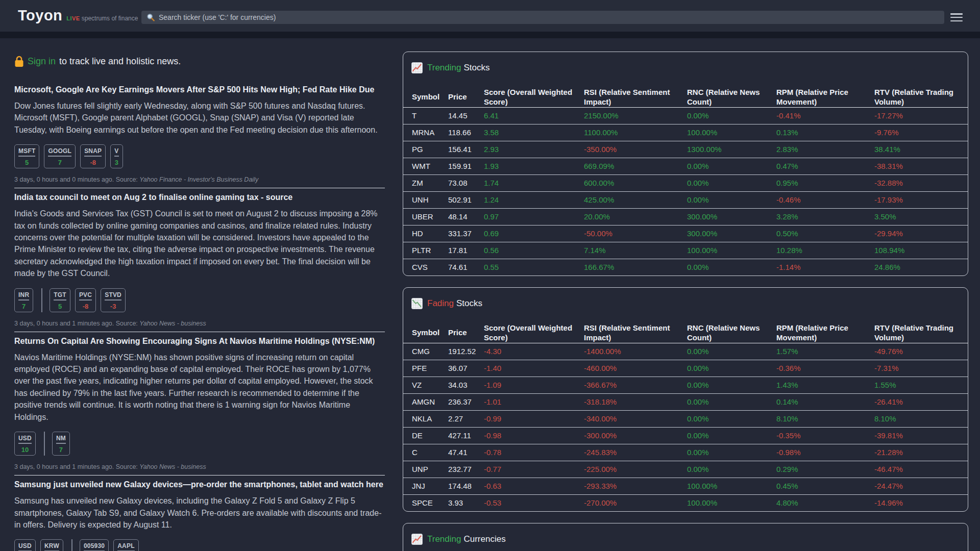 The width and height of the screenshot is (980, 551). Describe the element at coordinates (422, 385) in the screenshot. I see `cell-symbol: VZ` at that location.